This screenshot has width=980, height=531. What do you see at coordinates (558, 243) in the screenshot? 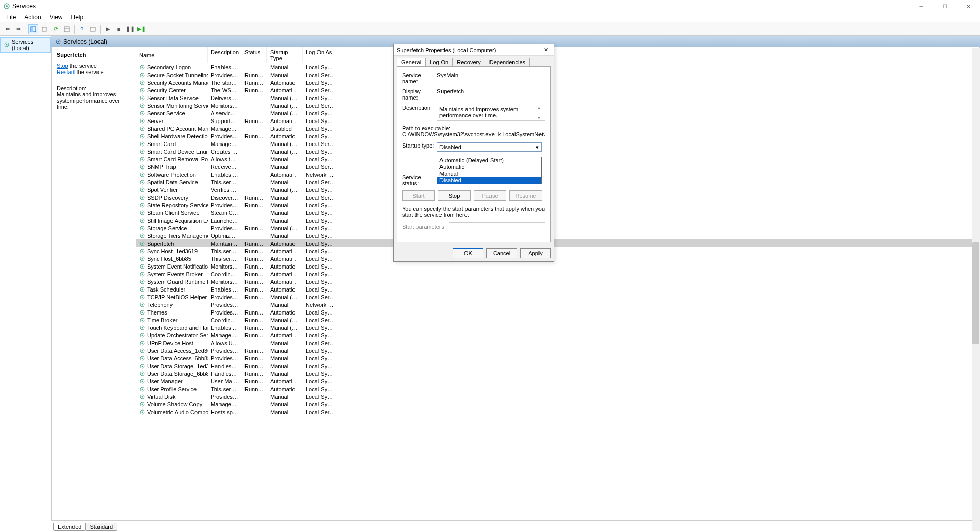
I see `service-row: SuperfetchMaintains a...RunningAutomatic…` at bounding box center [558, 243].